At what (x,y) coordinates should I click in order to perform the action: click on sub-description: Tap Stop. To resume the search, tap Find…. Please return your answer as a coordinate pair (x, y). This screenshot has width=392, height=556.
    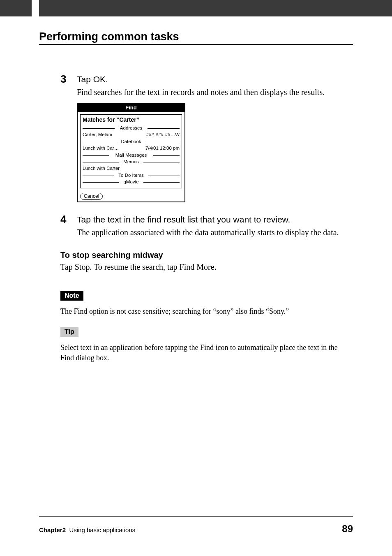
    Looking at the image, I should click on (207, 267).